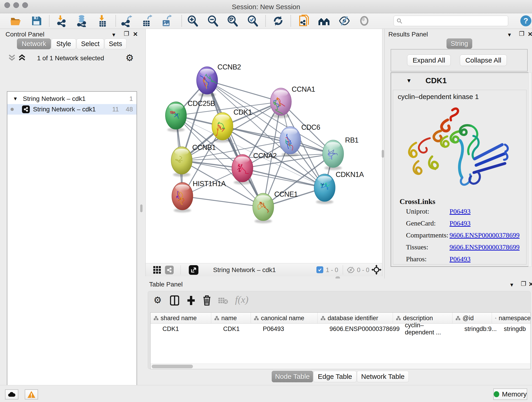 The image size is (532, 402). Describe the element at coordinates (193, 21) in the screenshot. I see `zoom-in-icon` at that location.